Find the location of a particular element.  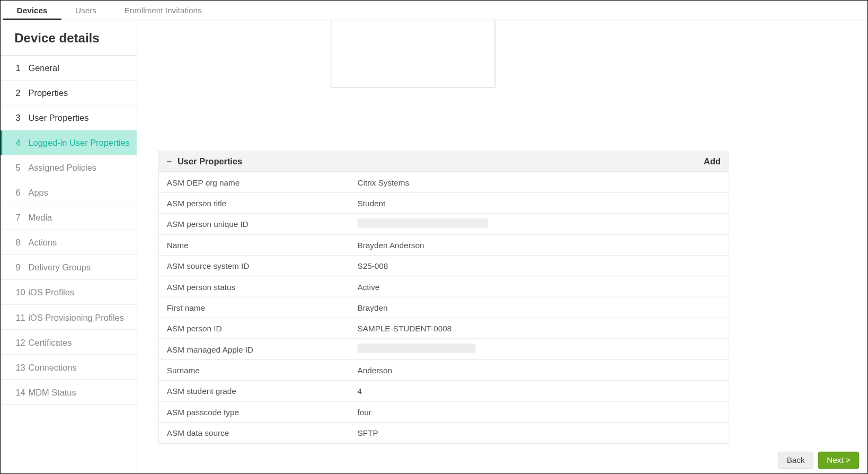

sidebar-item-label: iOS Provisioning Profiles is located at coordinates (76, 317).